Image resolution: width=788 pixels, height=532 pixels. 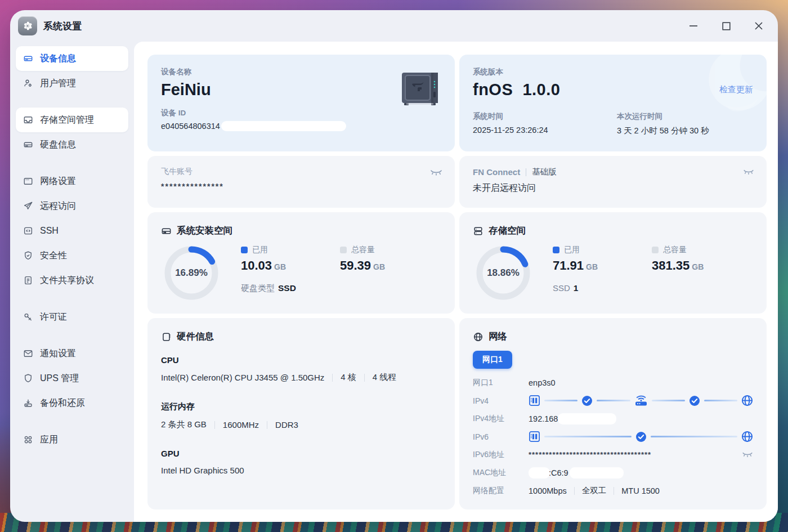 I want to click on gpu-model: Intel HD Graphics 500, so click(x=203, y=471).